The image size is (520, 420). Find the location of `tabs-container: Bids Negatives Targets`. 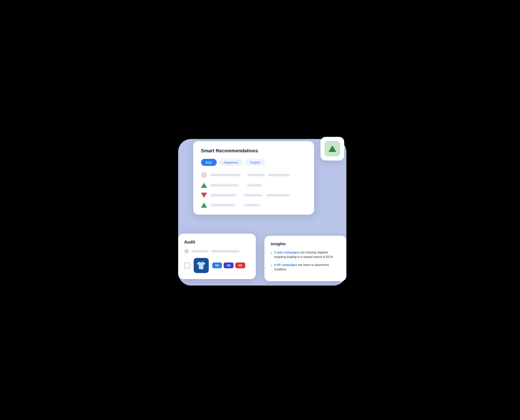

tabs-container: Bids Negatives Targets is located at coordinates (254, 162).